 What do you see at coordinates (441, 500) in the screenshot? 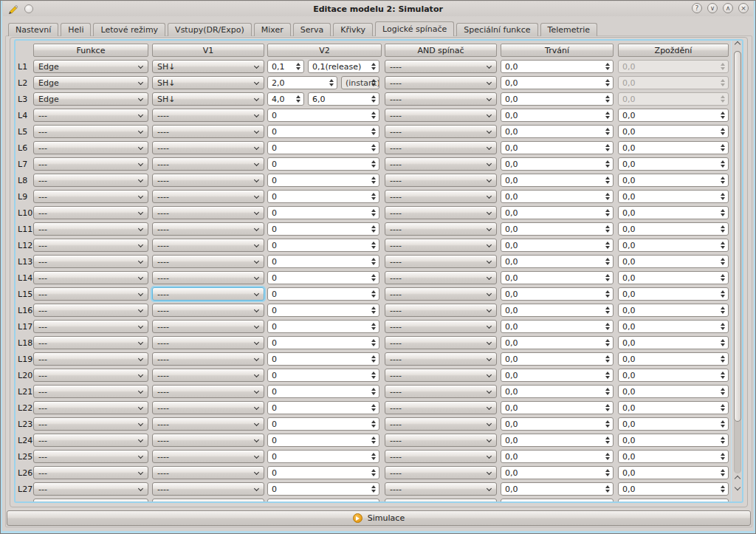
I see `and-switch-select` at bounding box center [441, 500].